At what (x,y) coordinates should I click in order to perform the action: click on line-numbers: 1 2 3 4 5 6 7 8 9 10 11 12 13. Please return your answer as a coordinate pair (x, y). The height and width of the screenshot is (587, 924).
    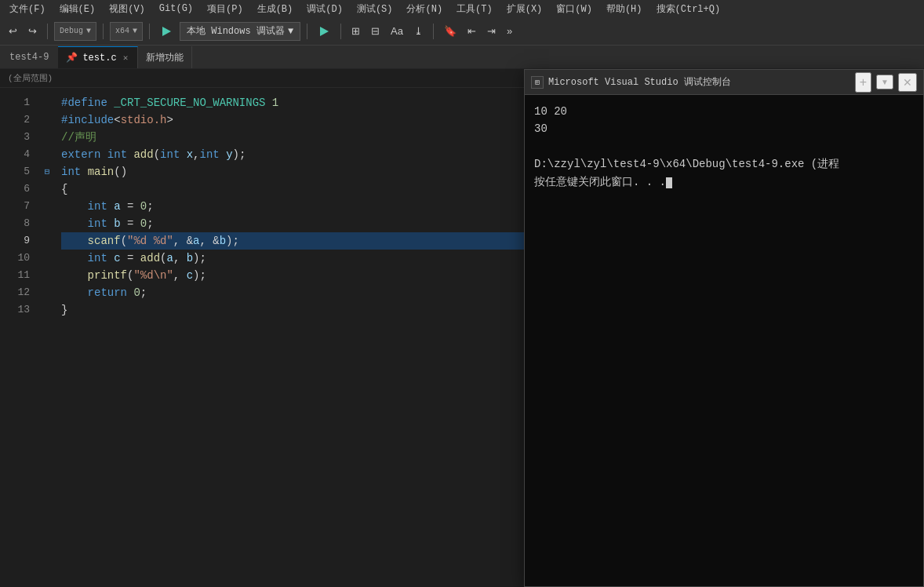
    Looking at the image, I should click on (20, 337).